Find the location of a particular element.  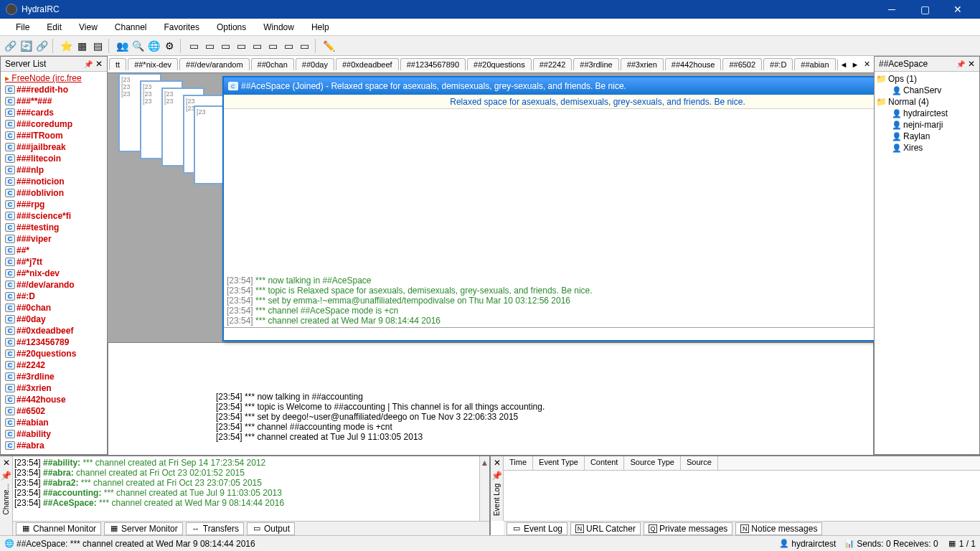

toolbar-window1-icon: ▭ is located at coordinates (194, 46).